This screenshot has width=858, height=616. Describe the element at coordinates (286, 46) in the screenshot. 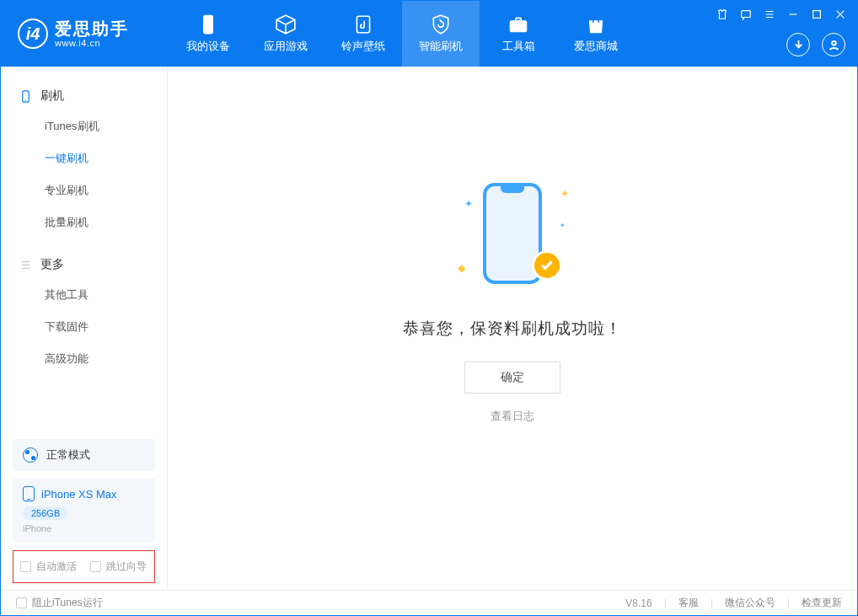

I see `nav-label: 应用游戏` at that location.